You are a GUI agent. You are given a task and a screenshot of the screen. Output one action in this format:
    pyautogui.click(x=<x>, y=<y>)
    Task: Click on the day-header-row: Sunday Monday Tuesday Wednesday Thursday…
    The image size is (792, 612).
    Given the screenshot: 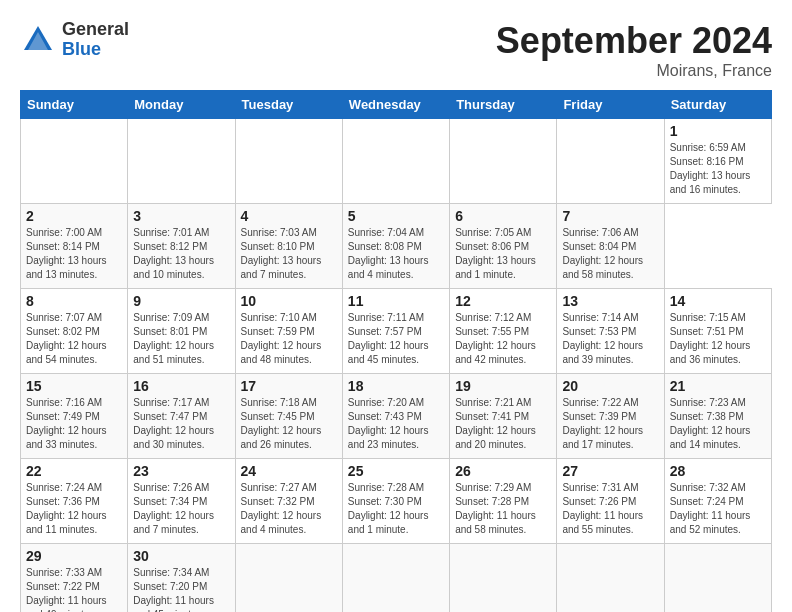 What is the action you would take?
    pyautogui.click(x=396, y=105)
    